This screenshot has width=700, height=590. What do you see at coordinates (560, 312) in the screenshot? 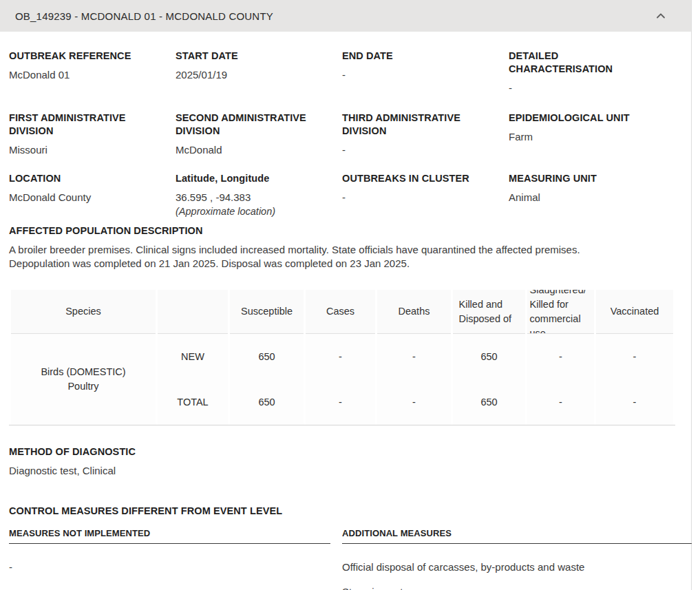
I see `col-header-slaughtered-commercial: Slaughtered/ Killed for commercial use` at bounding box center [560, 312].